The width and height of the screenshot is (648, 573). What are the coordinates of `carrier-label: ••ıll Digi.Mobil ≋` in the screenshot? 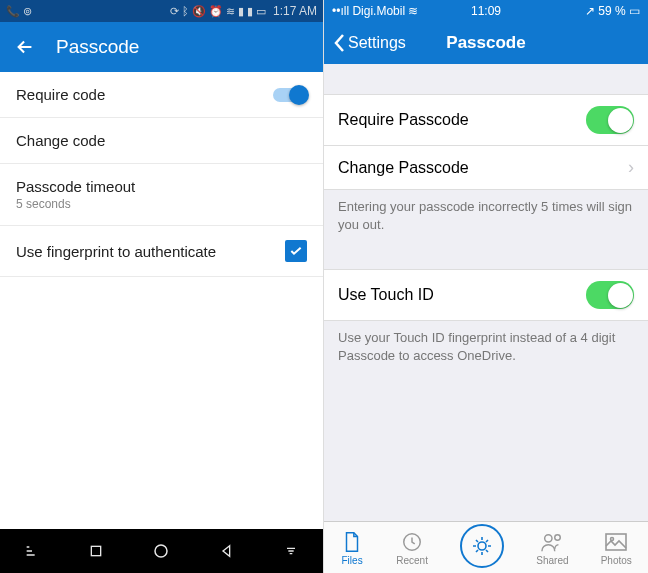 It's located at (375, 11).